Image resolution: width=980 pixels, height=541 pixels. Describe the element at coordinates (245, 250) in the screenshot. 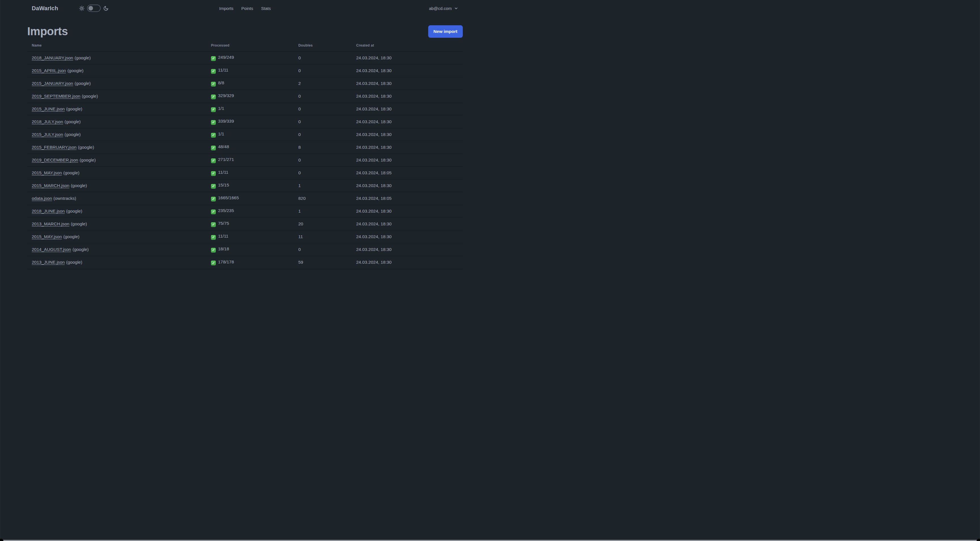

I see `table-row: 2014_AUGUST.json(google) 18/18 0 24.03.2…` at that location.